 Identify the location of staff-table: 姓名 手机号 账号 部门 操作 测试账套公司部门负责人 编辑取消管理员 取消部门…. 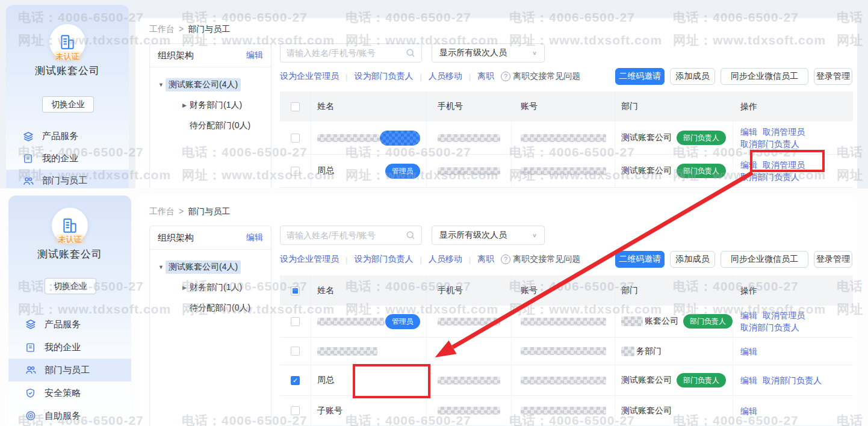
(566, 140).